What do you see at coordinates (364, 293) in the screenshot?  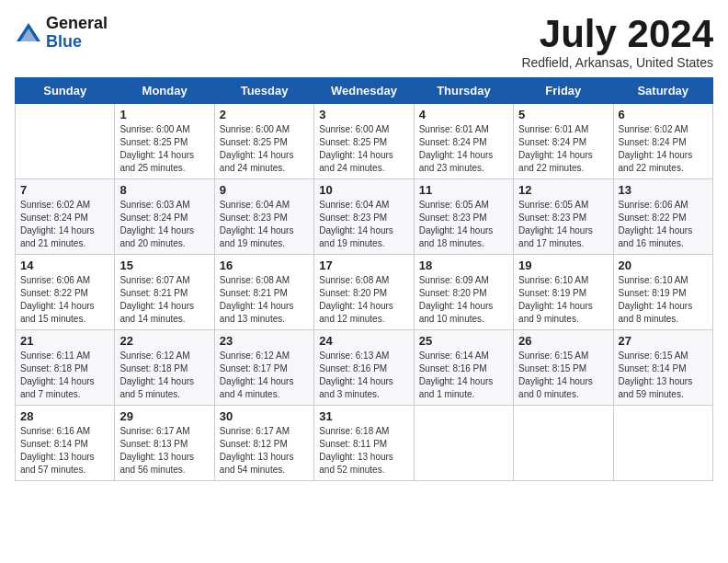 I see `calendar-cell: 17Sunrise: 6:08 AM Sunset: 8:20 PM Dayli…` at bounding box center [364, 293].